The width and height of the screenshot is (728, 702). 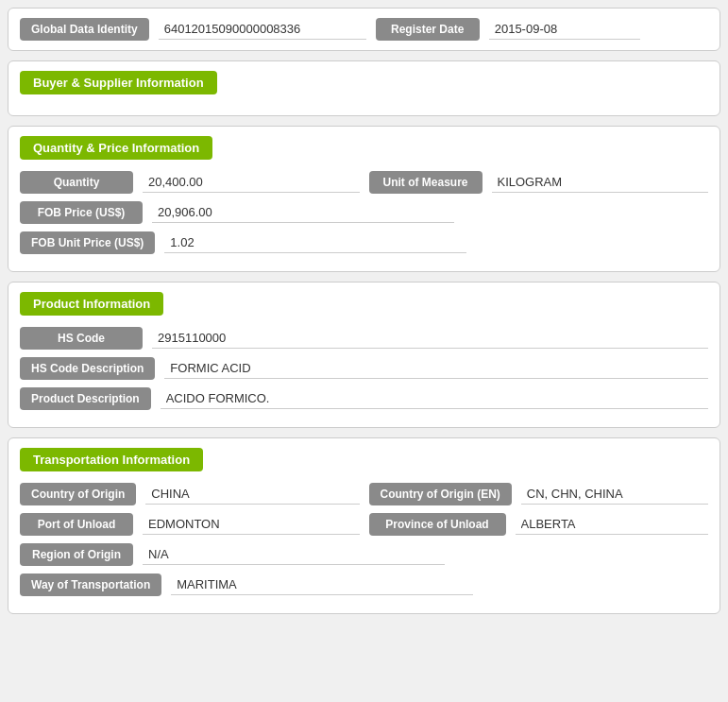 What do you see at coordinates (85, 399) in the screenshot?
I see `product-desc-label: Product Description` at bounding box center [85, 399].